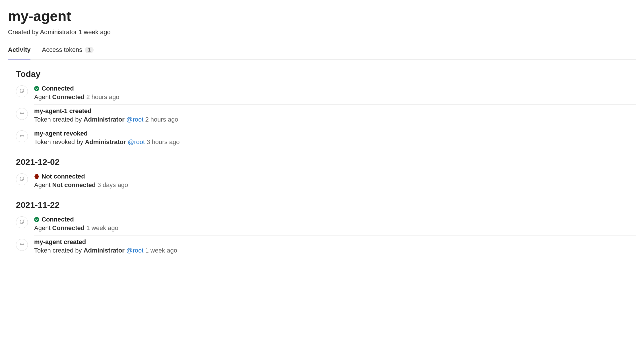  I want to click on access-tokens-count-badge: 1, so click(89, 50).